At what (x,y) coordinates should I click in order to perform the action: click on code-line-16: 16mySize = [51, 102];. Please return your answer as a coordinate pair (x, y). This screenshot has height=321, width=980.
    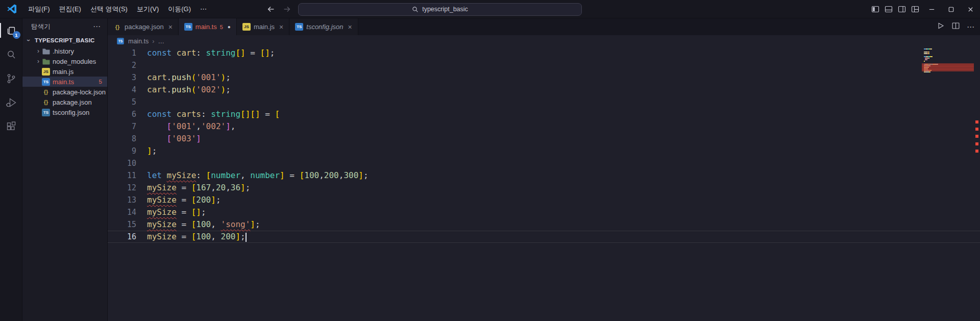
    Looking at the image, I should click on (544, 237).